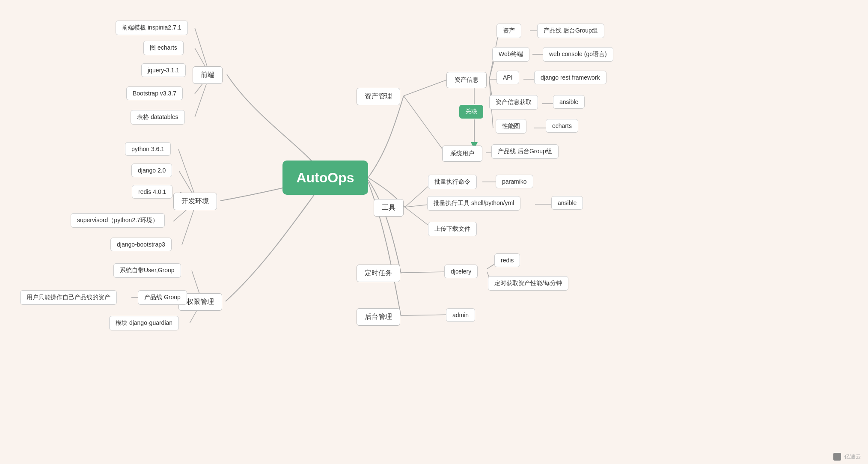 Image resolution: width=868 pixels, height=464 pixels. What do you see at coordinates (163, 70) in the screenshot?
I see `node-qd3: jquery-3.1.1` at bounding box center [163, 70].